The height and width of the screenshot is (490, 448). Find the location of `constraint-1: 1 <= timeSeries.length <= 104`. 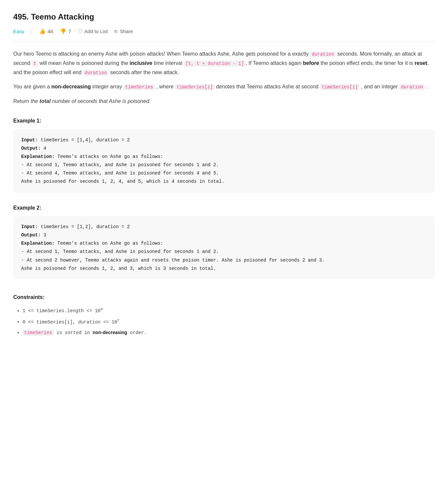

constraint-1: 1 <= timeSeries.length <= 104 is located at coordinates (229, 311).